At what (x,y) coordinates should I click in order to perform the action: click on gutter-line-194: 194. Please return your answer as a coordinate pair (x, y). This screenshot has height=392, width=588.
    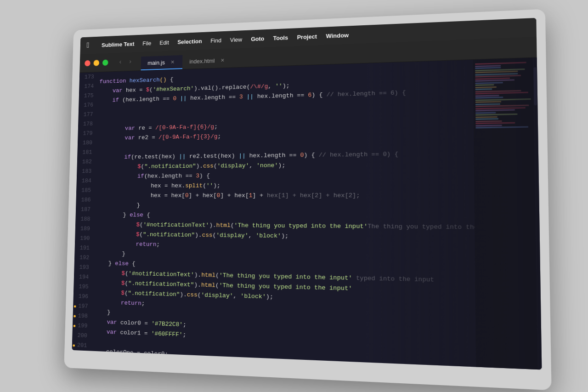
    Looking at the image, I should click on (85, 277).